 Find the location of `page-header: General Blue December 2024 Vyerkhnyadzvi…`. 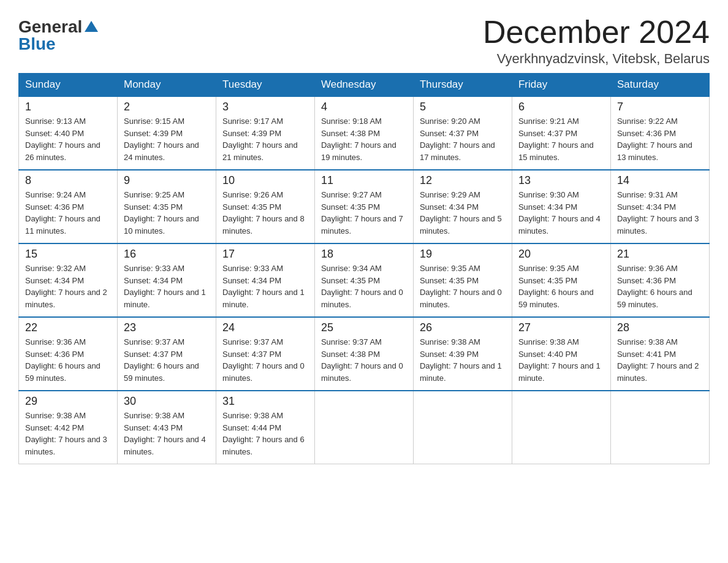

page-header: General Blue December 2024 Vyerkhnyadzvi… is located at coordinates (364, 40).